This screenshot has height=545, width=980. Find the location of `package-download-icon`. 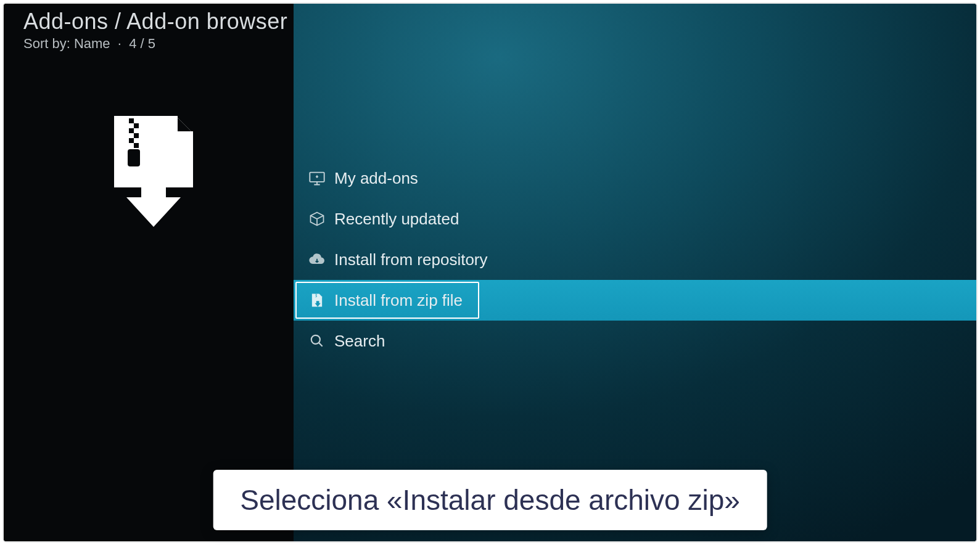

package-download-icon is located at coordinates (149, 171).